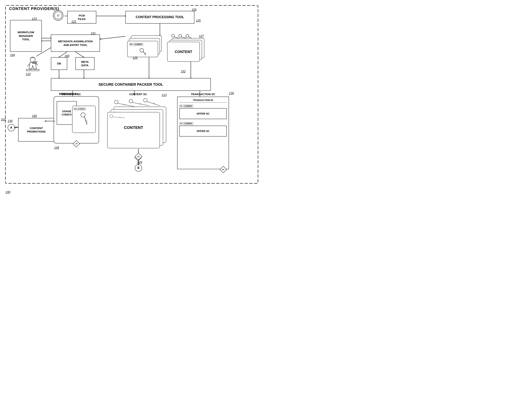  What do you see at coordinates (160, 17) in the screenshot?
I see `content-processing-box: CONTENT PROCESSING TOOL` at bounding box center [160, 17].